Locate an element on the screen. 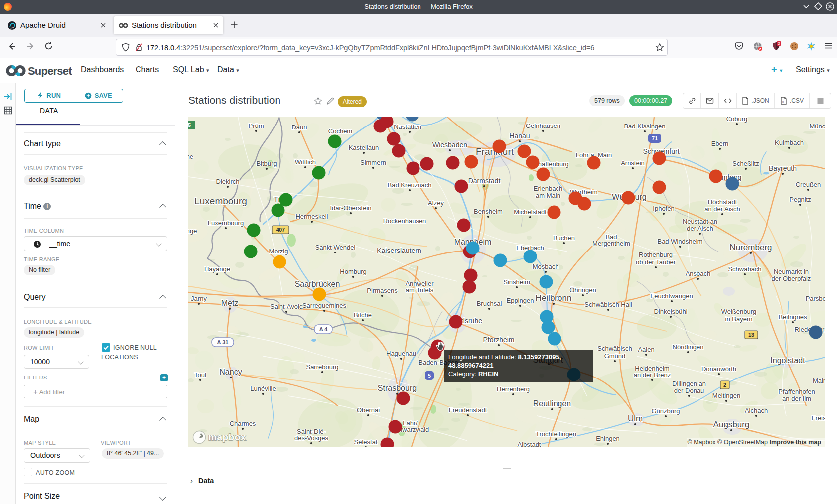 The width and height of the screenshot is (837, 504). svg-text: Augsburg is located at coordinates (731, 424).